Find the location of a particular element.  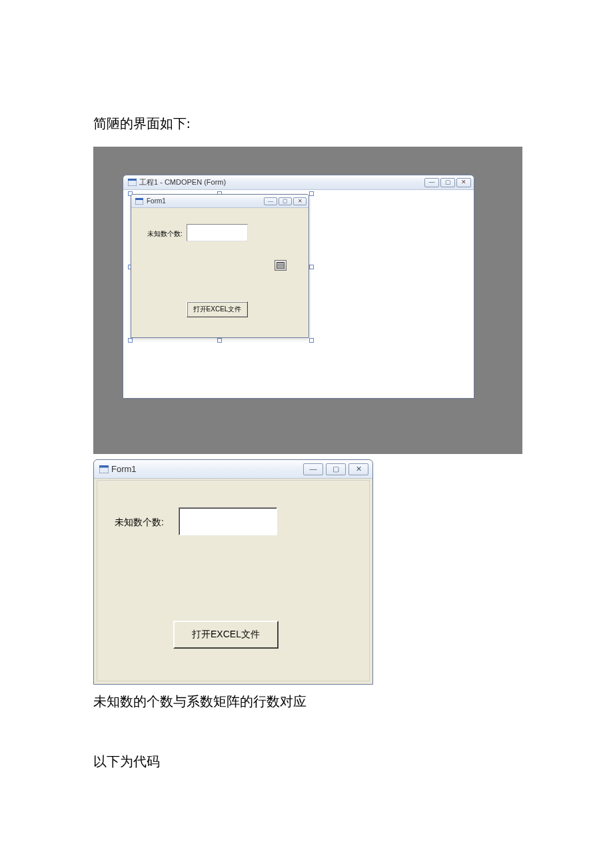

project-title: 工程1 - CMDOPEN (Form) is located at coordinates (183, 183).